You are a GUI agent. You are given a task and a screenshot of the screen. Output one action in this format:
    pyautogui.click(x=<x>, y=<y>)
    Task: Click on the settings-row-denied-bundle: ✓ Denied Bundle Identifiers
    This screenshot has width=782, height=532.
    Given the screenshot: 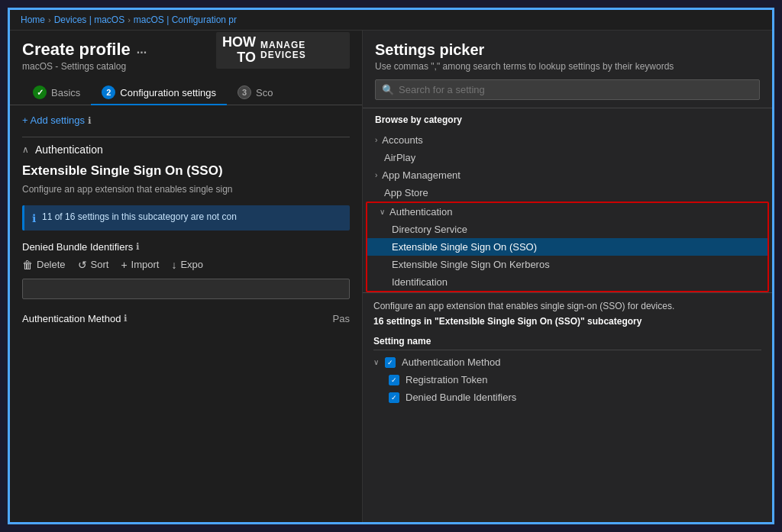 What is the action you would take?
    pyautogui.click(x=567, y=397)
    